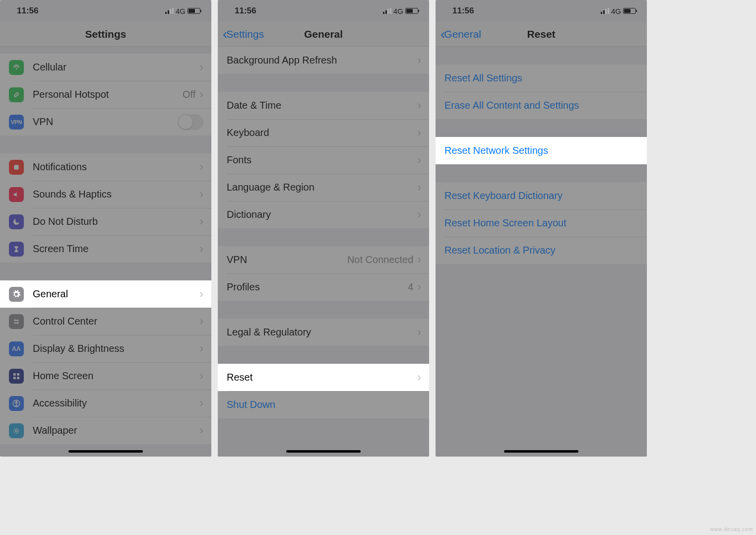 The width and height of the screenshot is (756, 535). I want to click on battery-icon, so click(194, 11).